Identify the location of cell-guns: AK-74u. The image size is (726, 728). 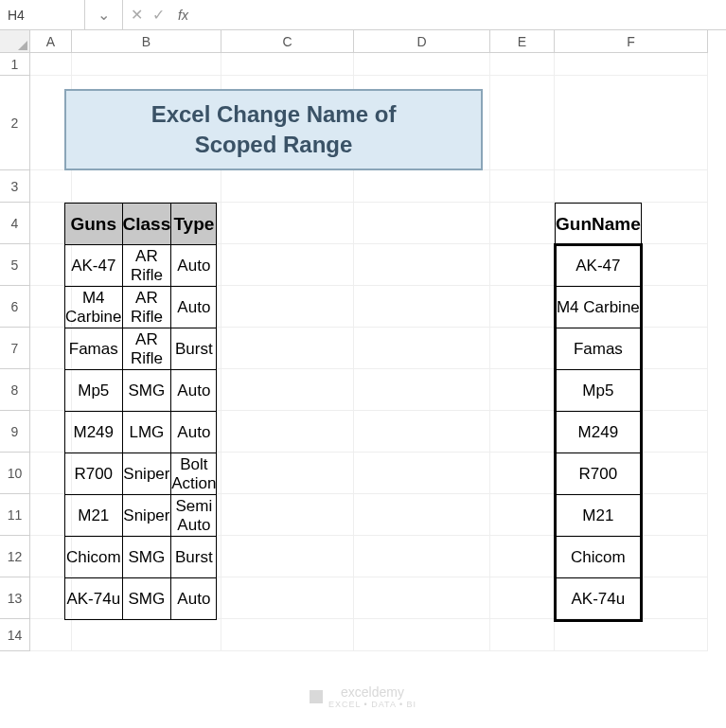
(95, 599).